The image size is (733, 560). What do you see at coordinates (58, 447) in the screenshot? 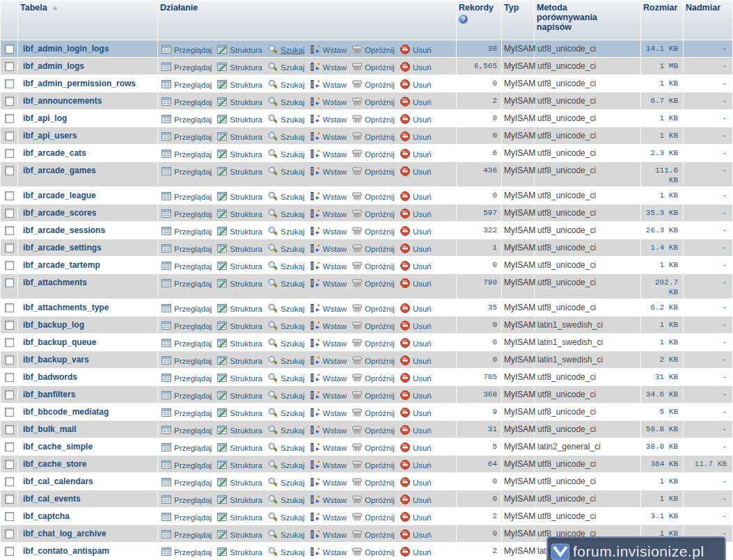
I see `table-name-link: ibf_cache_simple` at bounding box center [58, 447].